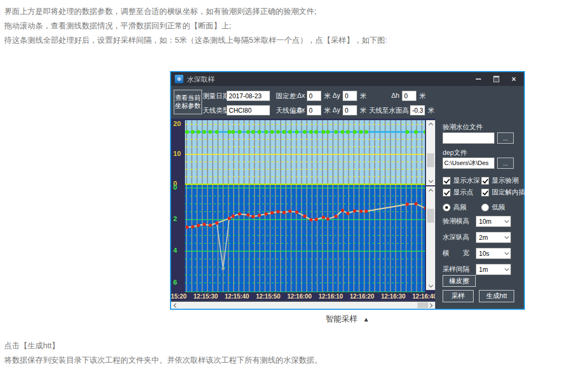 This screenshot has width=588, height=376. Describe the element at coordinates (506, 138) in the screenshot. I see `tide-file-browse-button: ...` at that location.